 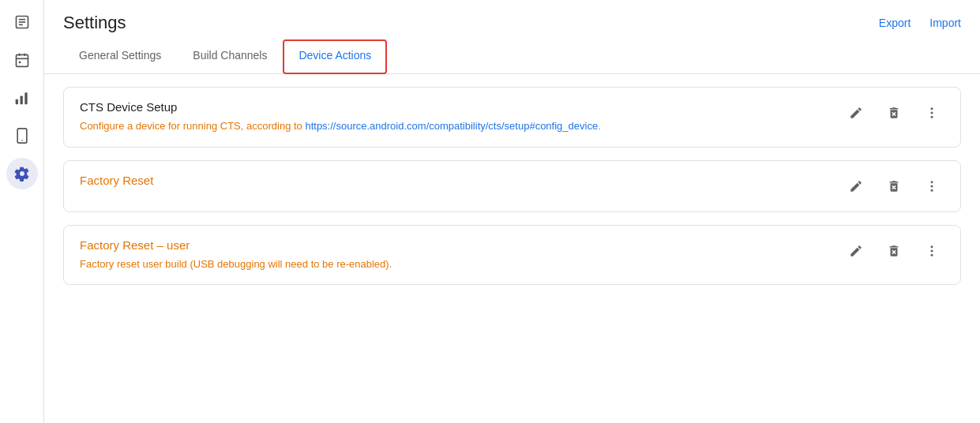 What do you see at coordinates (932, 186) in the screenshot?
I see `factory-reset-more-button` at bounding box center [932, 186].